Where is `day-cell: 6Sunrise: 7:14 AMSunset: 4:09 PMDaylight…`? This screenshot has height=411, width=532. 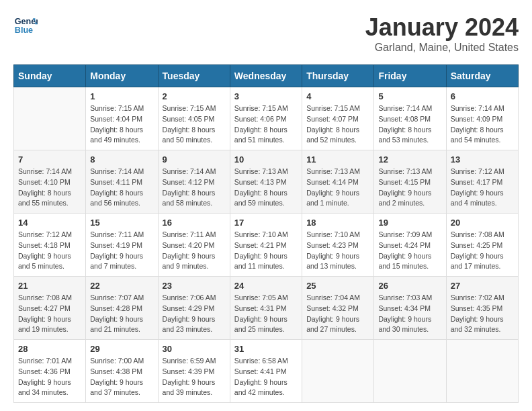
day-cell: 6Sunrise: 7:14 AMSunset: 4:09 PMDaylight… is located at coordinates (482, 119).